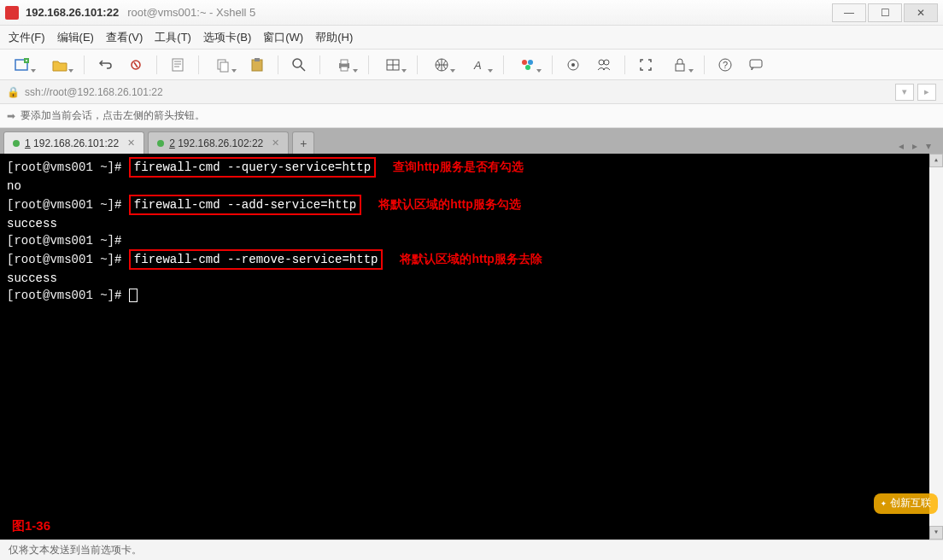 This screenshot has height=560, width=943. I want to click on tab-label: 192.168.26.102:22, so click(220, 143).